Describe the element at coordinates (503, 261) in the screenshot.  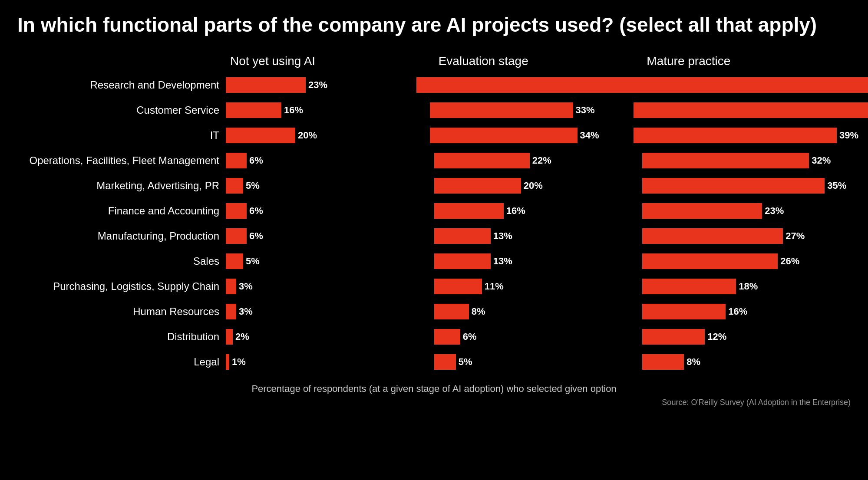
I see `eval-pct: 13%` at that location.